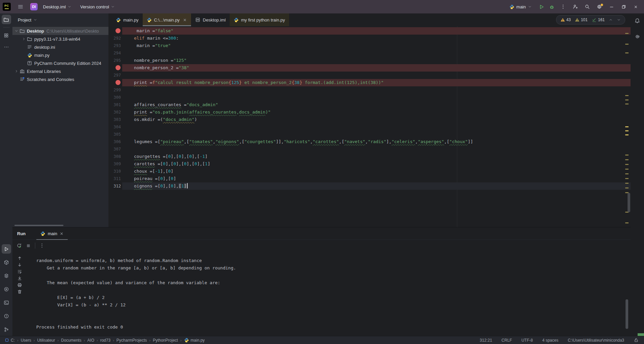 The width and height of the screenshot is (644, 344). Describe the element at coordinates (116, 149) in the screenshot. I see `editor-gutter: 307` at that location.